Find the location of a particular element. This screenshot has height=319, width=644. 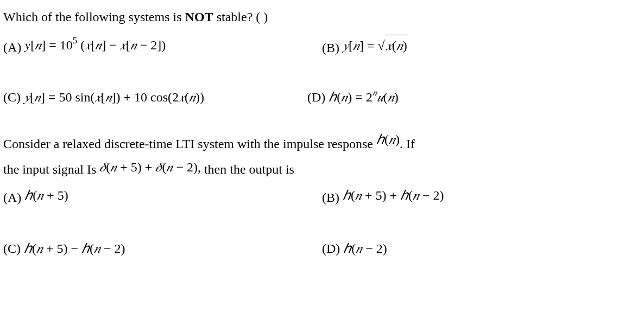

q2-option-c: (C) ℎ(𝑛 + 5) − ℎ(𝑛 − 2) is located at coordinates (163, 248).